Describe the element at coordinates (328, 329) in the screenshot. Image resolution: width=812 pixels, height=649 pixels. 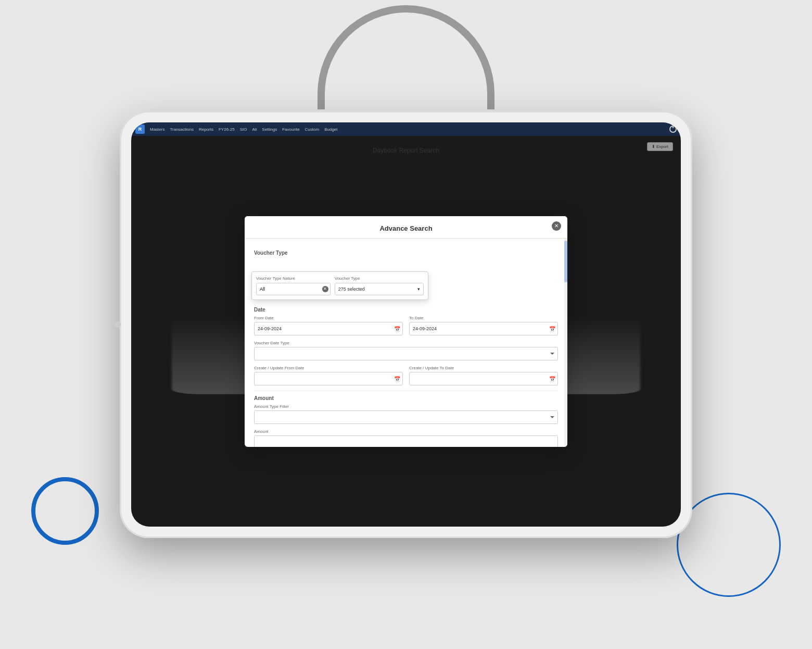
I see `from-date-input` at that location.